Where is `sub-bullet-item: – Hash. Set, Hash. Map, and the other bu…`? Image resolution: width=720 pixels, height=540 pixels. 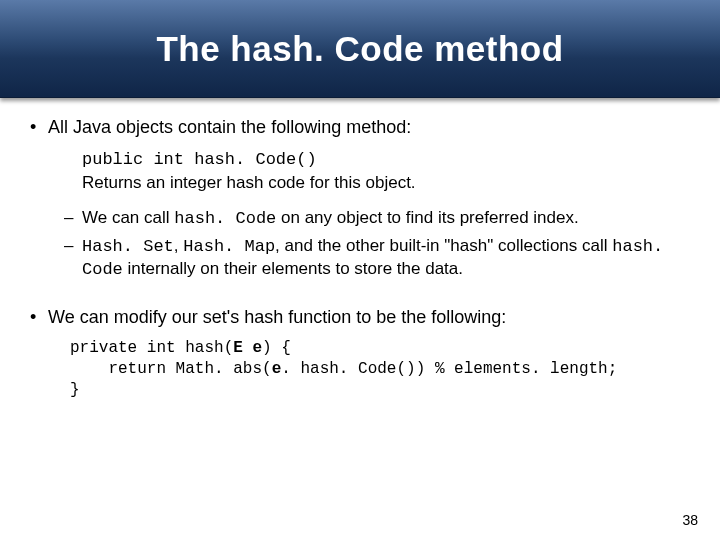 sub-bullet-item: – Hash. Set, Hash. Map, and the other bu… is located at coordinates (382, 258).